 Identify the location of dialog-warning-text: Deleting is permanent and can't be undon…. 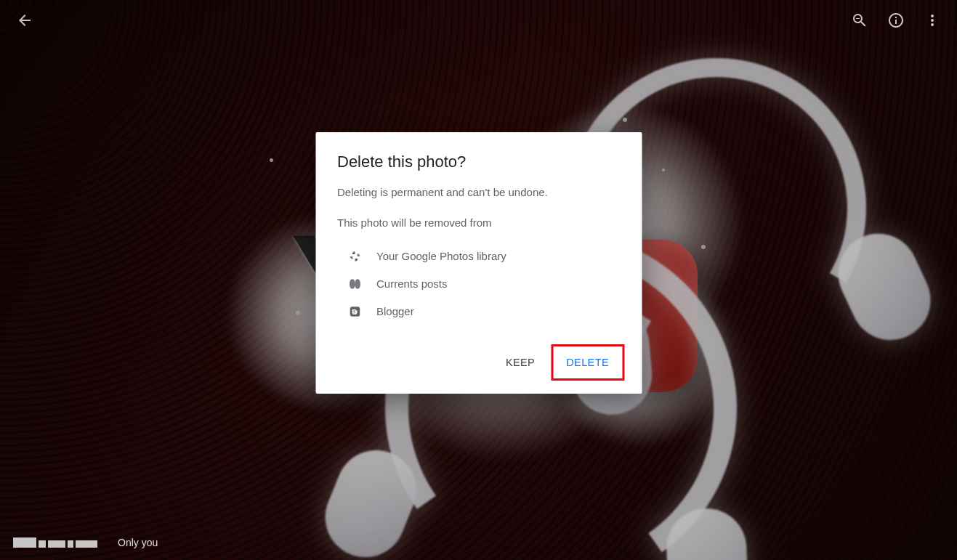
(481, 192).